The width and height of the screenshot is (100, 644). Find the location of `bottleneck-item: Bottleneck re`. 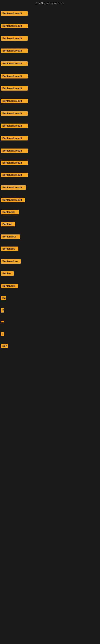

bottleneck-item: Bottleneck re is located at coordinates (11, 262).